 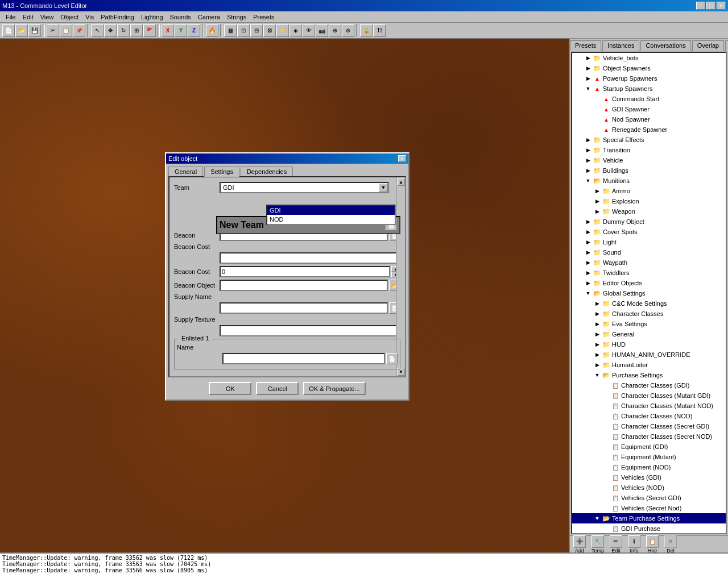 I want to click on expander-eva: ▶, so click(x=597, y=324).